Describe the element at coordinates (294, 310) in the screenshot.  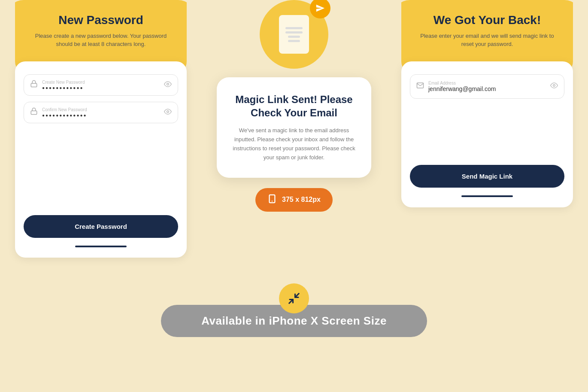
I see `bottom-section: Available in iPhone X Screen Size` at that location.